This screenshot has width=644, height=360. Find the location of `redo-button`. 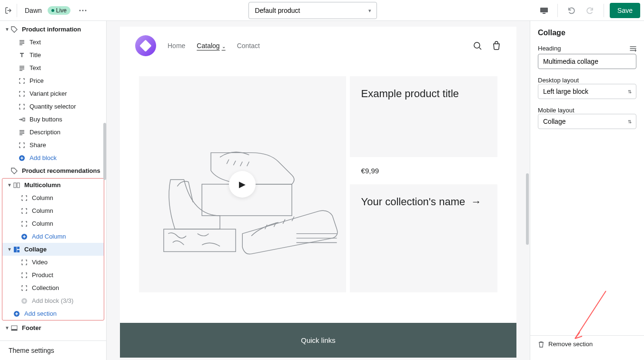

redo-button is located at coordinates (590, 10).